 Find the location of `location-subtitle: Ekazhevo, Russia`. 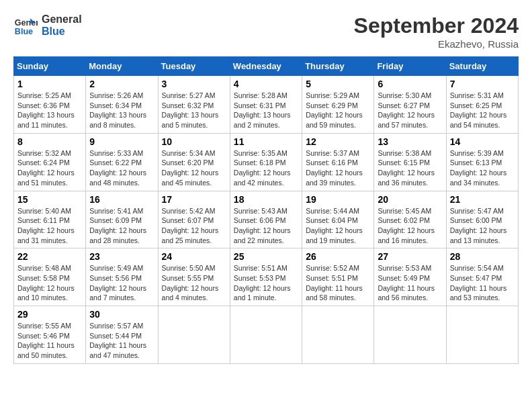

location-subtitle: Ekazhevo, Russia is located at coordinates (437, 44).